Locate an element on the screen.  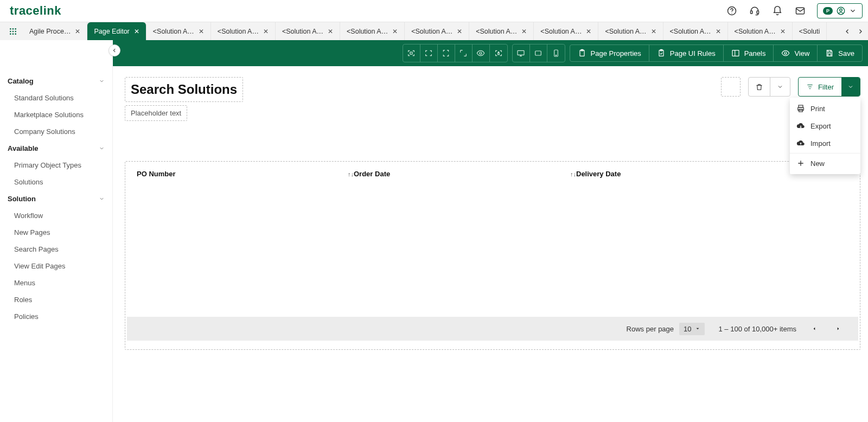
tab-item: Page Editor✕ is located at coordinates (117, 31).